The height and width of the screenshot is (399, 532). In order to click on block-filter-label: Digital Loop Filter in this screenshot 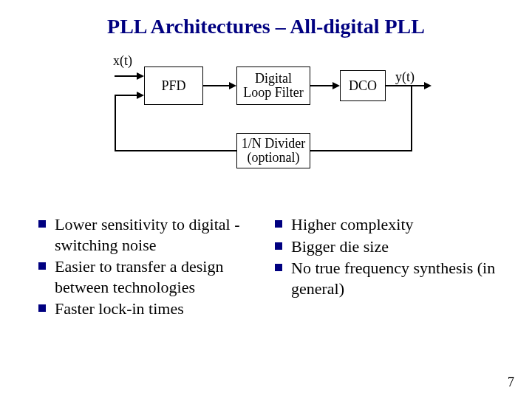, I will do `click(273, 86)`.